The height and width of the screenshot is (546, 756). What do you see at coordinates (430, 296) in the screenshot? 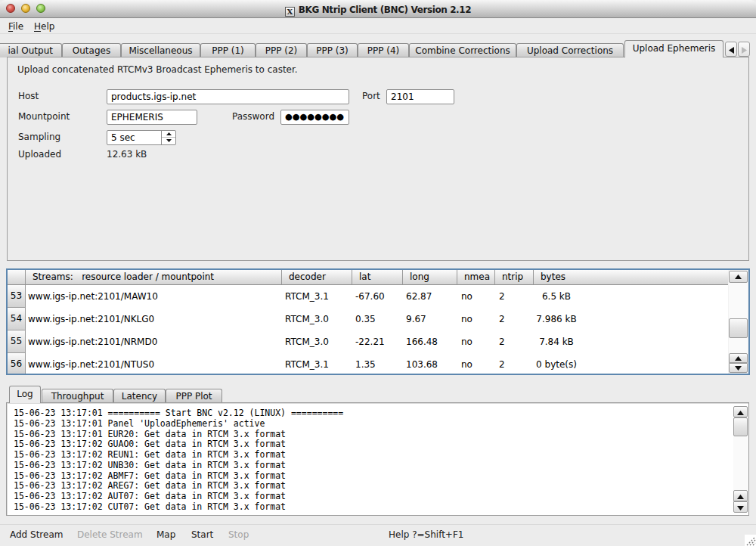
I see `cell-long: 62.87` at bounding box center [430, 296].